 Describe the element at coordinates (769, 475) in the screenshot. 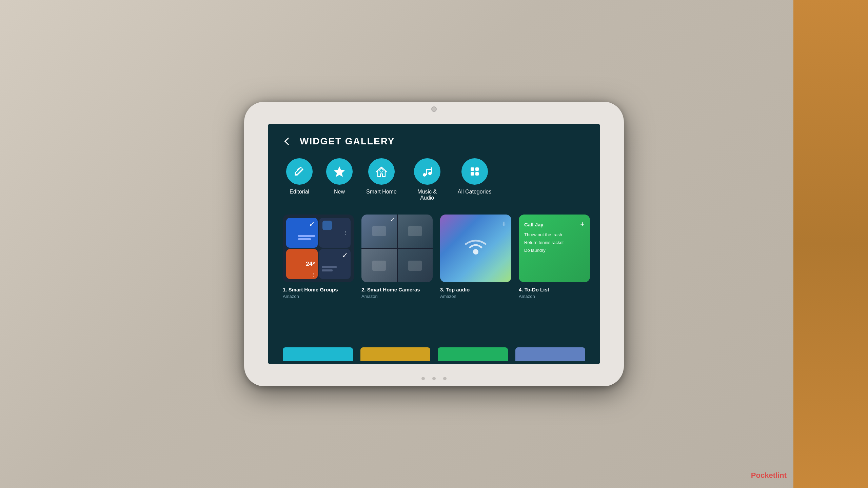

I see `watermark: Pocketlint` at that location.